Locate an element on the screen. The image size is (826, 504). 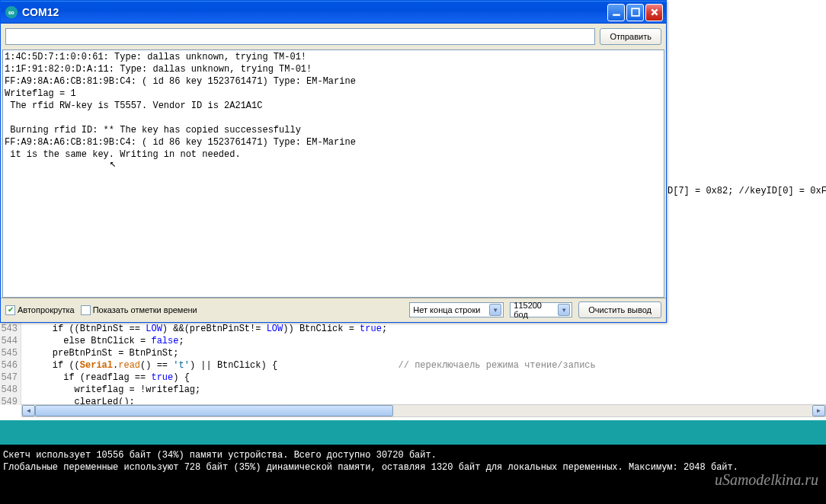
scroll-thumb is located at coordinates (214, 411).